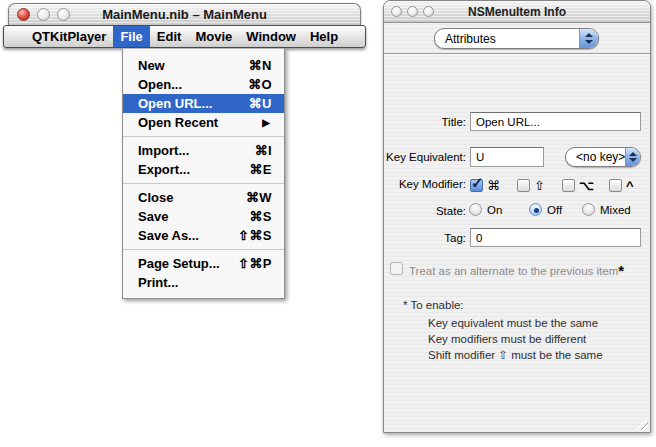 This screenshot has height=447, width=656. I want to click on menu-item-save: Save ⌘S, so click(204, 216).